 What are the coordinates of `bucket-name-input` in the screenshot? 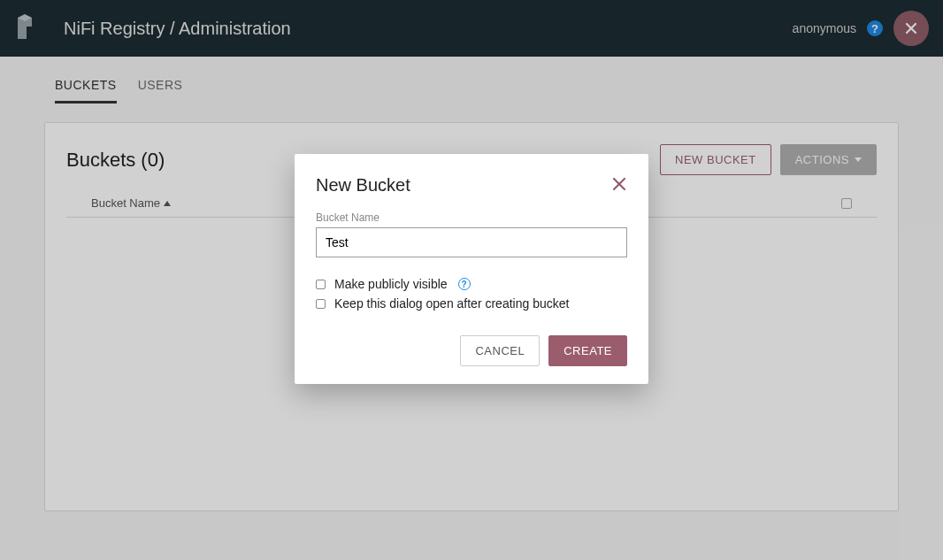 It's located at (472, 242).